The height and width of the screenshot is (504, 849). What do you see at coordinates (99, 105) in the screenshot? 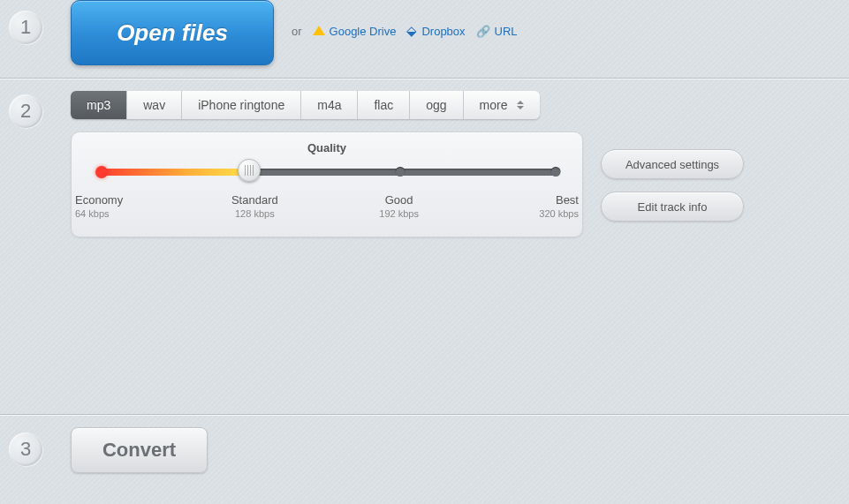
I see `tab-mp3: mp3` at bounding box center [99, 105].